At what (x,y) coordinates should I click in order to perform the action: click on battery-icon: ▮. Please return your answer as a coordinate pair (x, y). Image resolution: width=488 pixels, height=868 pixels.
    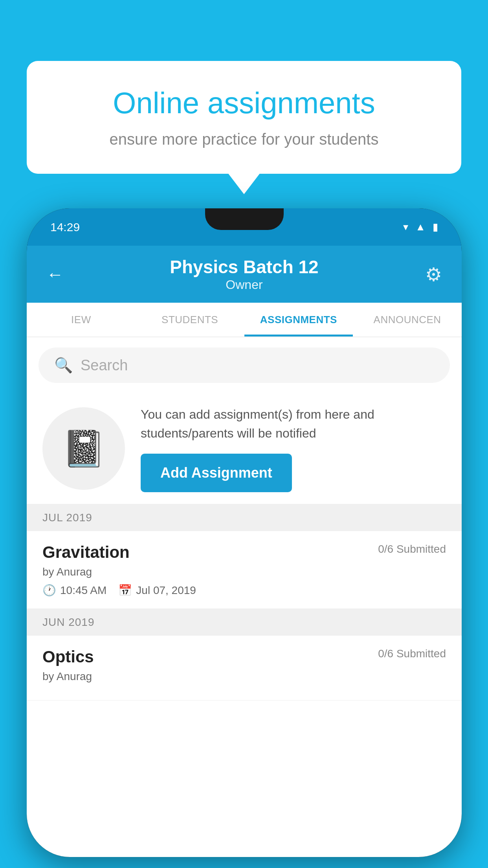
    Looking at the image, I should click on (435, 227).